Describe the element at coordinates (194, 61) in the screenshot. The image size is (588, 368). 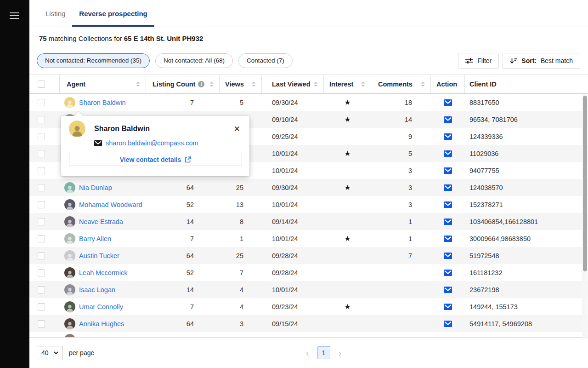
I see `pill-not-contacted-all: Not contacted: All (68)` at that location.